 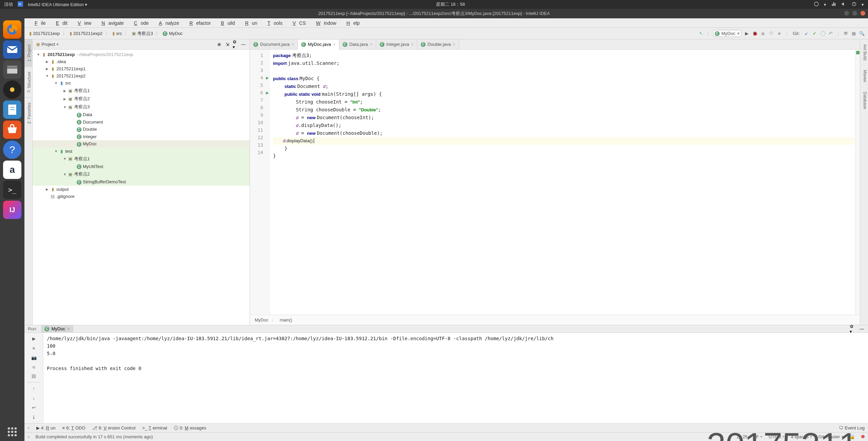 I want to click on menu-file: File, so click(x=39, y=23).